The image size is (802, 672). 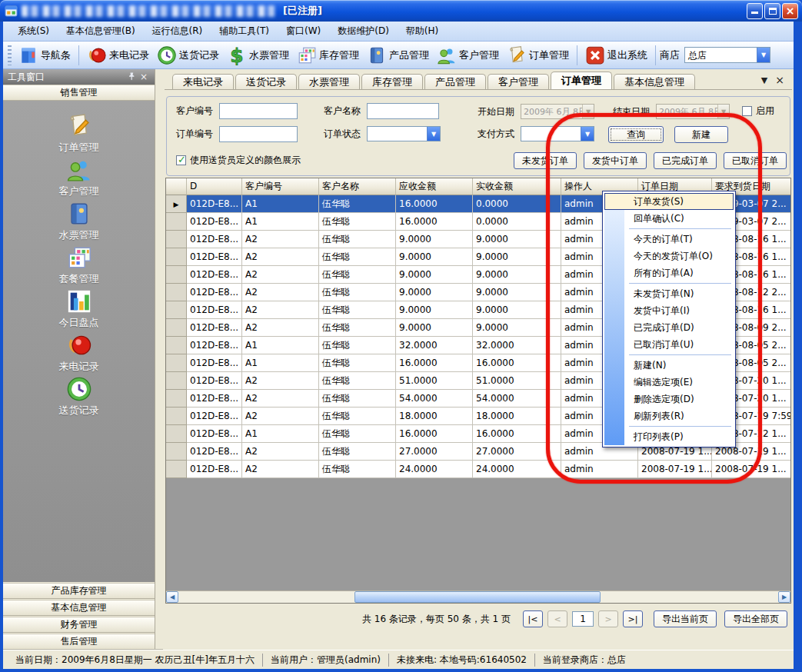 I want to click on status-filter-button: 已完成订单, so click(x=685, y=161).